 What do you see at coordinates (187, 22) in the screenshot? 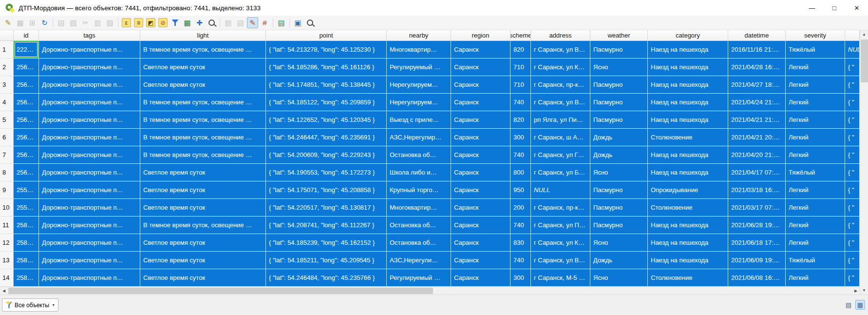
I see `move-selection-top-icon: ▦` at bounding box center [187, 22].